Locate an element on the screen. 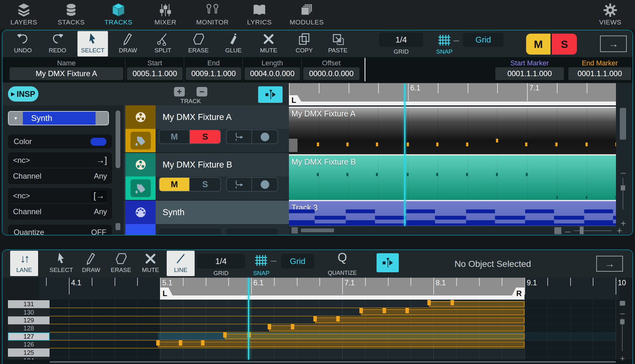 Image resolution: width=635 pixels, height=364 pixels. tool-undo: UNDO is located at coordinates (23, 44).